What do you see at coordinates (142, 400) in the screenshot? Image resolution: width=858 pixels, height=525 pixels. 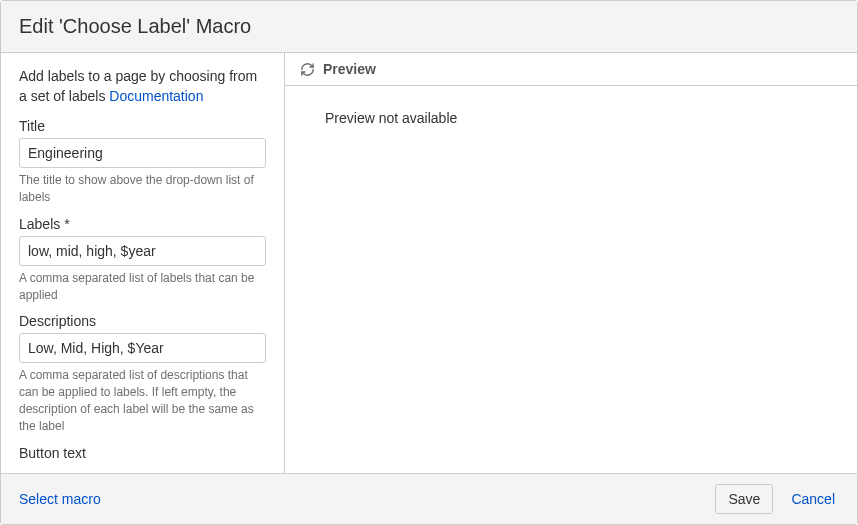 I see `descriptions-help: A comma separated list of descriptions t…` at bounding box center [142, 400].